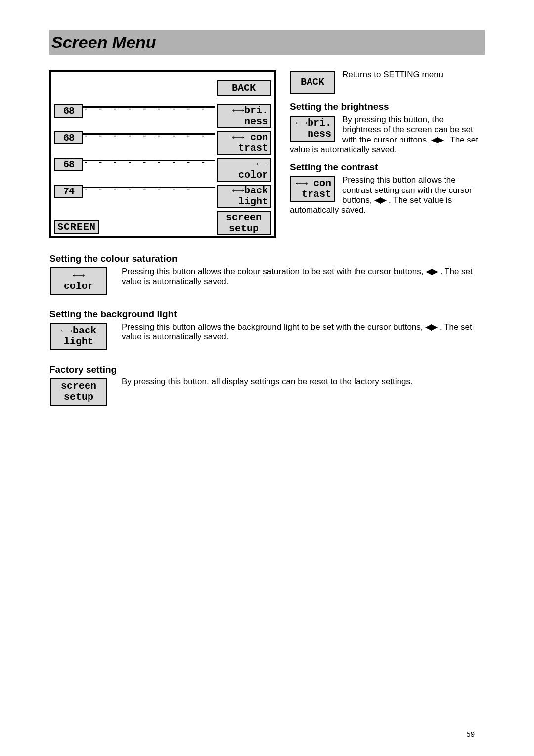 The width and height of the screenshot is (534, 756). What do you see at coordinates (267, 43) in the screenshot?
I see `title-bar: Screen Menu` at bounding box center [267, 43].